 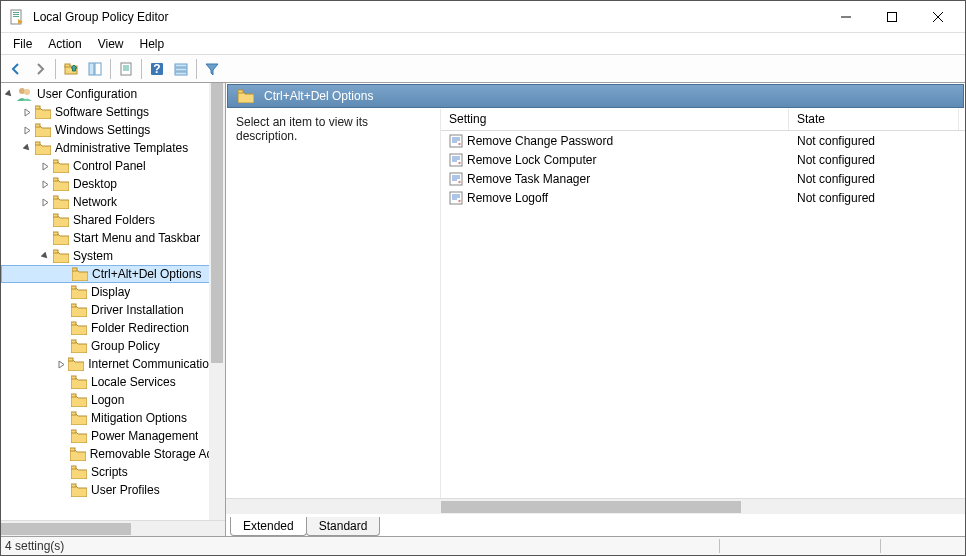 What do you see at coordinates (146, 274) in the screenshot?
I see `tree-label: Ctrl+Alt+Del Options` at bounding box center [146, 274].